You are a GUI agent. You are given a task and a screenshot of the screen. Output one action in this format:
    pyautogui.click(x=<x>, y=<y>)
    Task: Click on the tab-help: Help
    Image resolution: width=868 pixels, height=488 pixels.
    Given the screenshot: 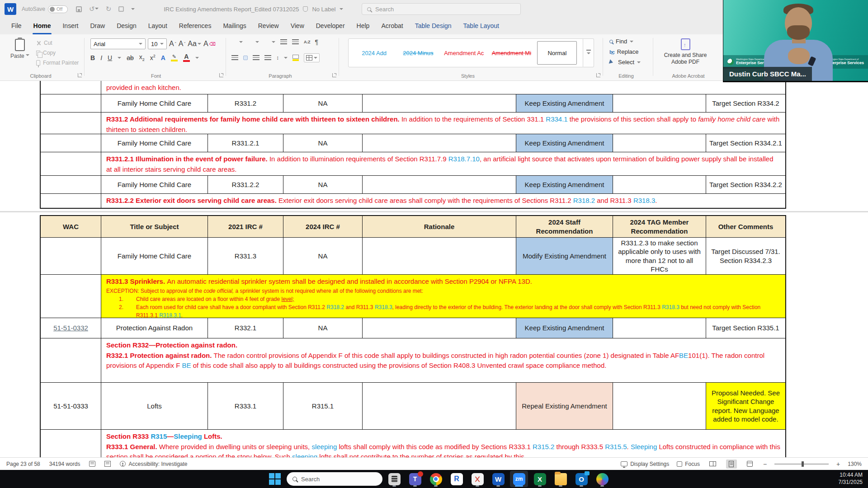 What is the action you would take?
    pyautogui.click(x=363, y=26)
    